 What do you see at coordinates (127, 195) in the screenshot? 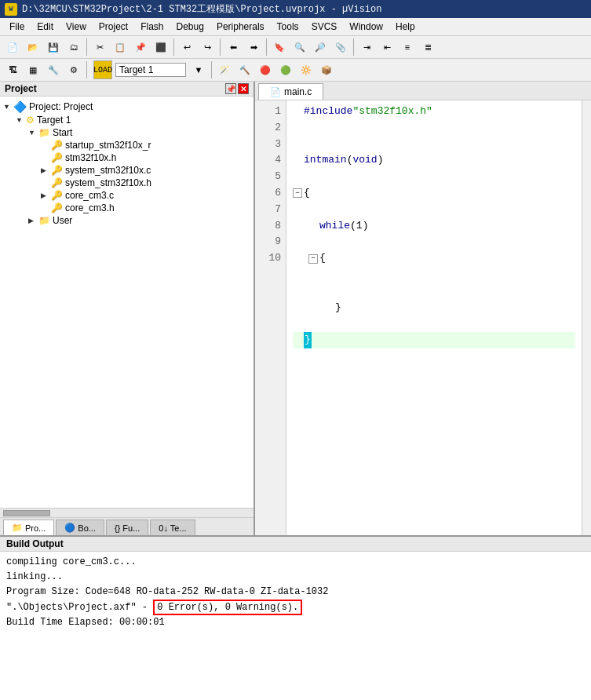
I see `tree-file-coreC: ▶ 🔑 core_cm3.c` at bounding box center [127, 195].